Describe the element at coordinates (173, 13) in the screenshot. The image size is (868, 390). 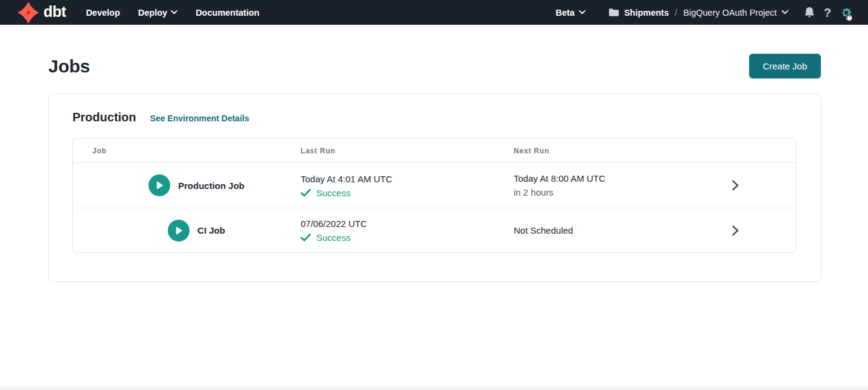
I see `primary-nav: Develop Deploy Documentation` at that location.